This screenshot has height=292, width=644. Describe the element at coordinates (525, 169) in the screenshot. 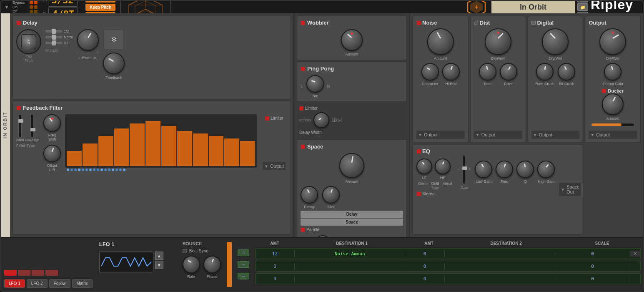

I see `eq-q-knob` at that location.